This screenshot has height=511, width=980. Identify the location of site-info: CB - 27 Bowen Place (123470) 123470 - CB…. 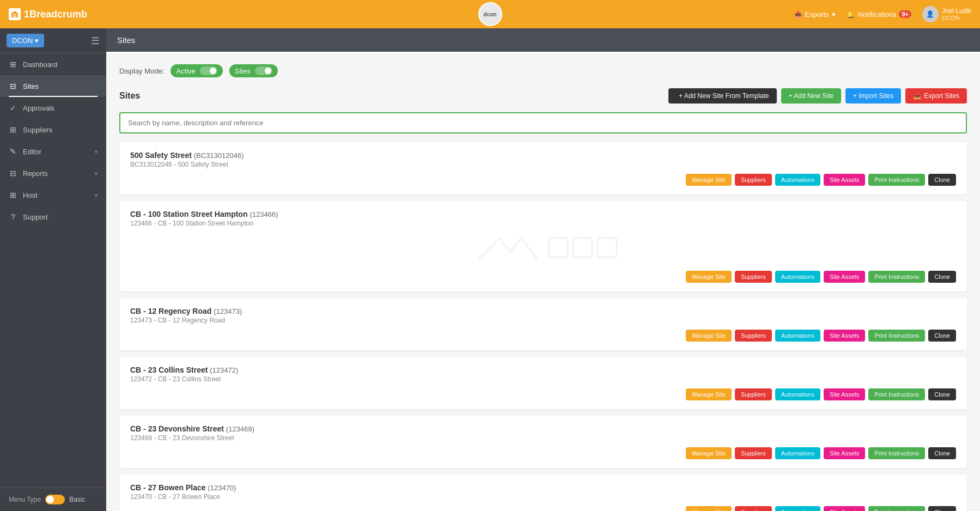
(543, 492).